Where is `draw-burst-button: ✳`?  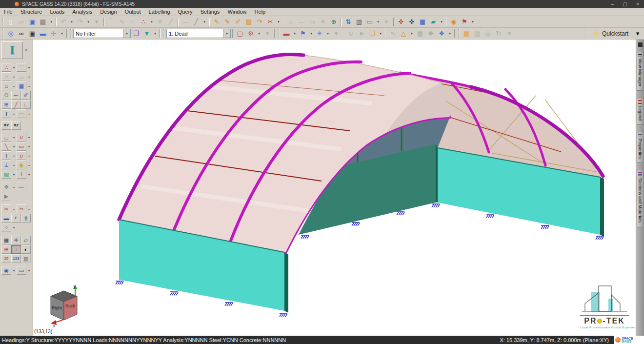
draw-burst-button: ✳ is located at coordinates (160, 22).